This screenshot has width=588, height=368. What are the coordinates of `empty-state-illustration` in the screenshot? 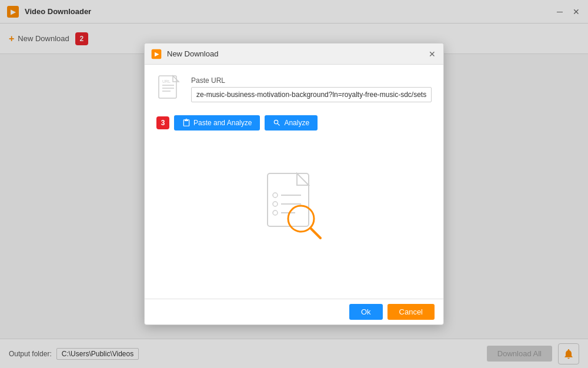 It's located at (294, 209).